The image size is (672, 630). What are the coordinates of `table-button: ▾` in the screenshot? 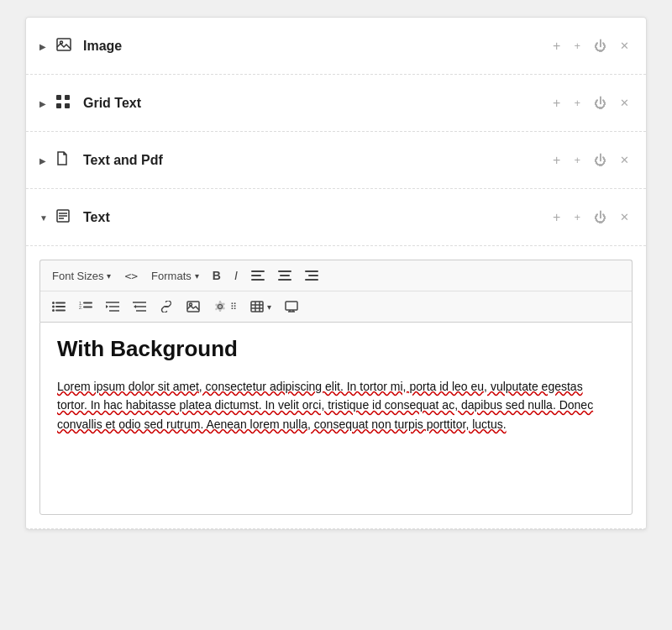 It's located at (260, 307).